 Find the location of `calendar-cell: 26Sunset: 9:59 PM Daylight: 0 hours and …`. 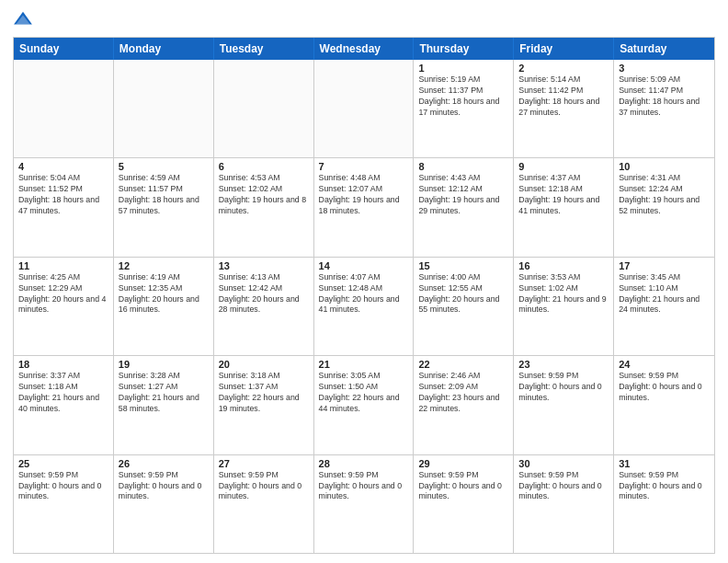

calendar-cell: 26Sunset: 9:59 PM Daylight: 0 hours and … is located at coordinates (164, 504).